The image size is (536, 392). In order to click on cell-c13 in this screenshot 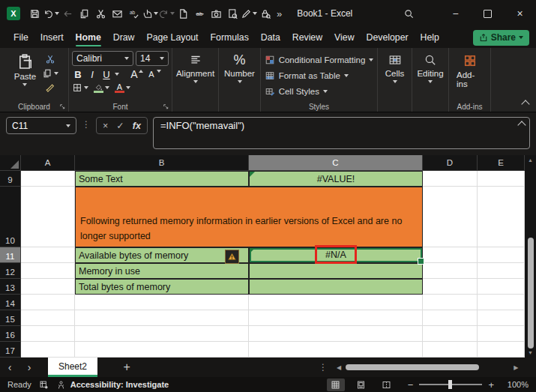, I will do `click(336, 286)`.